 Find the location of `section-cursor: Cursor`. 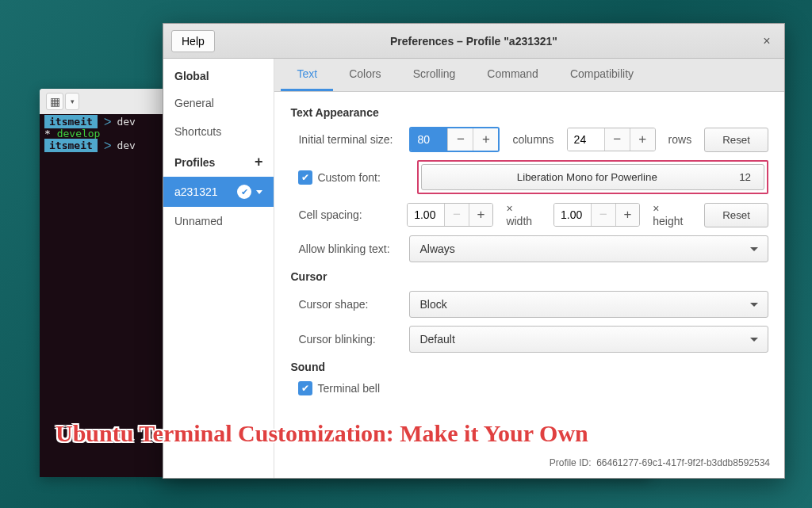

section-cursor: Cursor is located at coordinates (530, 277).